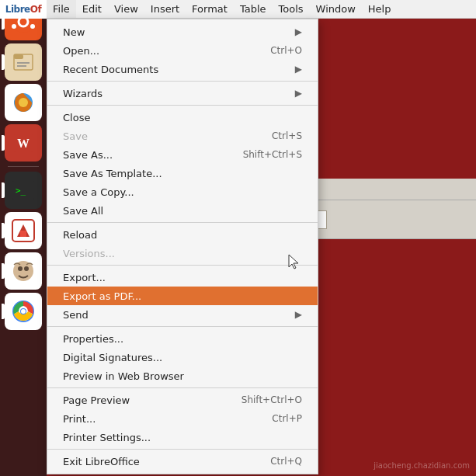  Describe the element at coordinates (335, 9) in the screenshot. I see `menubar-window: Window` at that location.